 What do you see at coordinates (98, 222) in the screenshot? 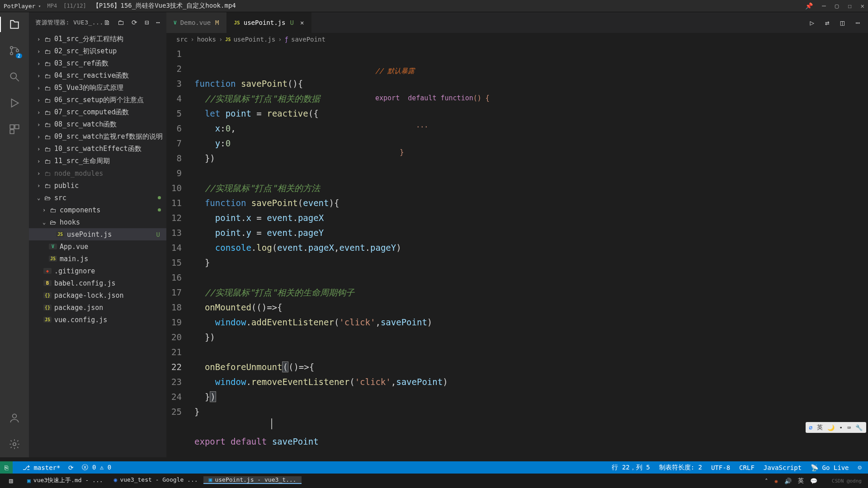
I see `tree-item: ⌄🗁hooks` at bounding box center [98, 222].